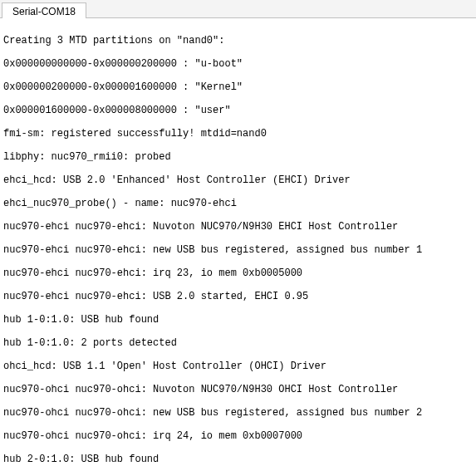  Describe the element at coordinates (238, 9) in the screenshot. I see `tab-bar: Serial-COM18` at that location.